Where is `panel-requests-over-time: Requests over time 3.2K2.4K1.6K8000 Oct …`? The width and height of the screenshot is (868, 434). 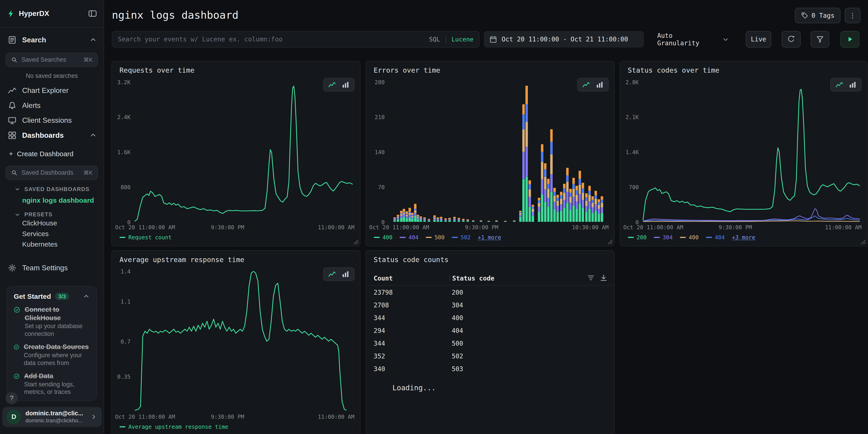 panel-requests-over-time: Requests over time 3.2K2.4K1.6K8000 Oct … is located at coordinates (236, 154).